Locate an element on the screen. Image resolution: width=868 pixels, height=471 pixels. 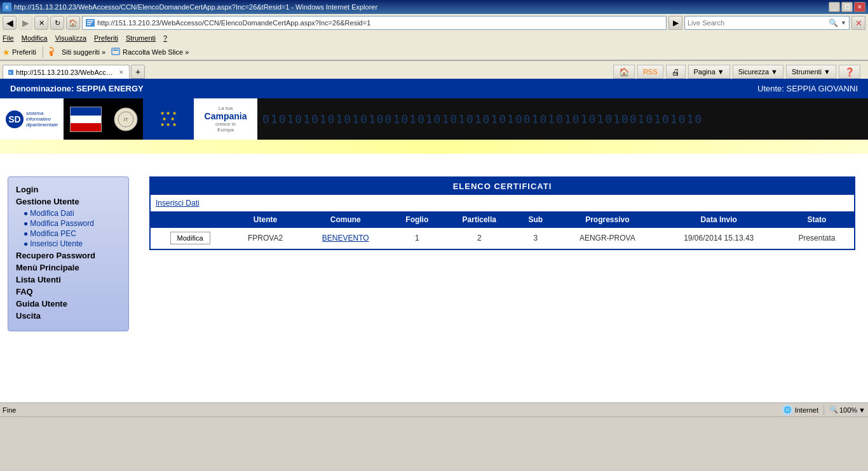
zoom-icon: 🔍 is located at coordinates (834, 410).